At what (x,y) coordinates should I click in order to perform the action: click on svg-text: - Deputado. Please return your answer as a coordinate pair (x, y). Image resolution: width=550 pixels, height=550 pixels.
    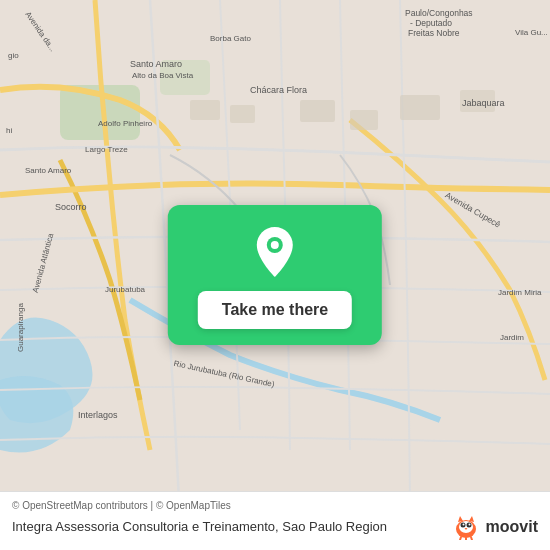
    Looking at the image, I should click on (431, 23).